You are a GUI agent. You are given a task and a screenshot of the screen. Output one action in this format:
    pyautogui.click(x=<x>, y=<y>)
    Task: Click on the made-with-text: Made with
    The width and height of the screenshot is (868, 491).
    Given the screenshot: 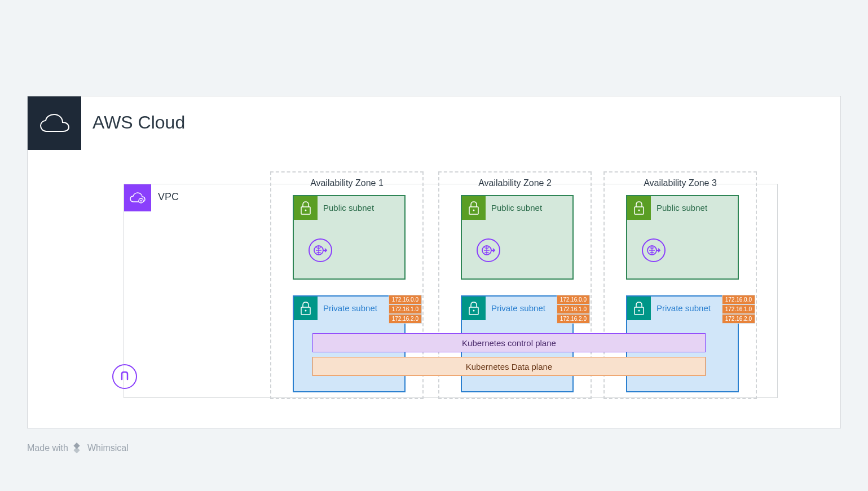 What is the action you would take?
    pyautogui.click(x=47, y=448)
    